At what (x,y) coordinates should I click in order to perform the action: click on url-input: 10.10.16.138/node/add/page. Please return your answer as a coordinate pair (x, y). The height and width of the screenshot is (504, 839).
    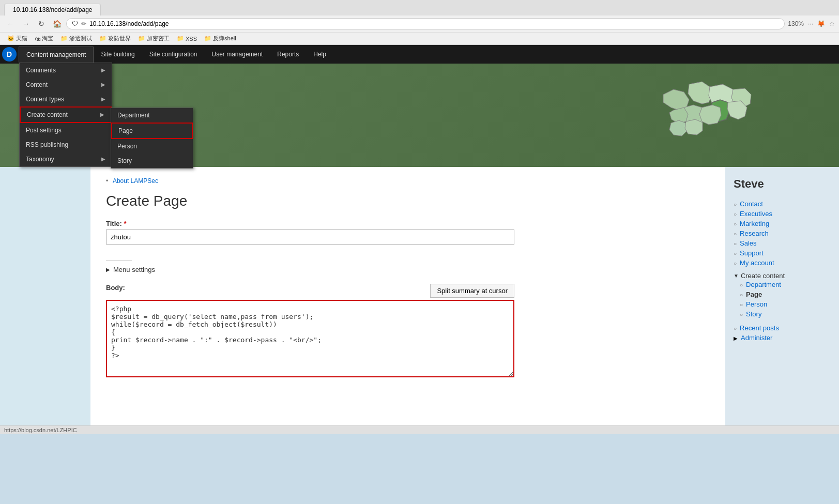
    Looking at the image, I should click on (434, 24).